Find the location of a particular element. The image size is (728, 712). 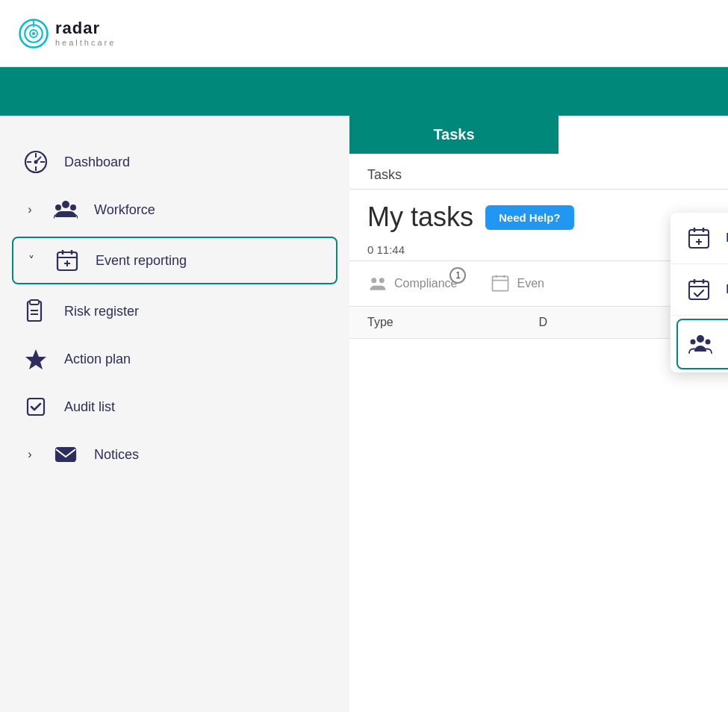

dropdown-item-persons-involved: Persons involved is located at coordinates (702, 344).